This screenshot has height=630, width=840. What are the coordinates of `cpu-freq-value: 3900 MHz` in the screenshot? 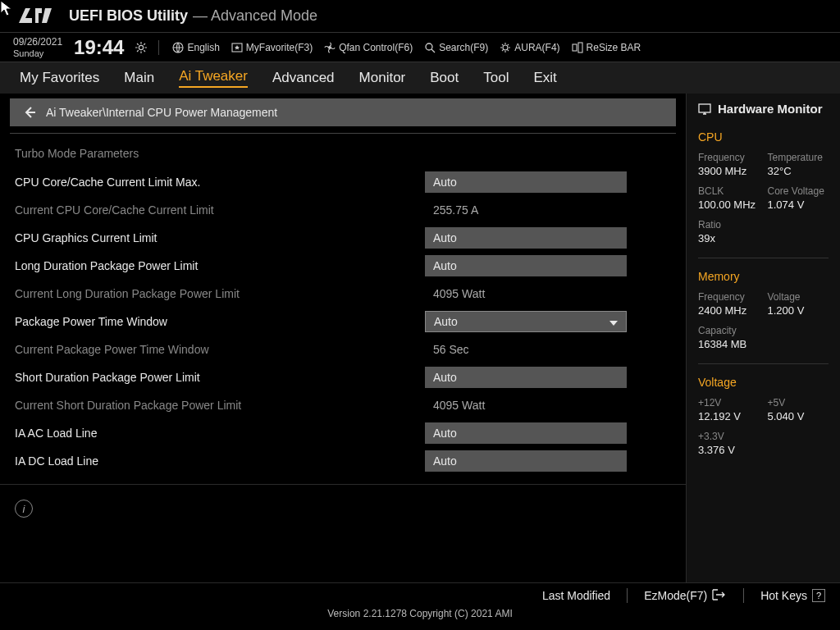 It's located at (728, 171).